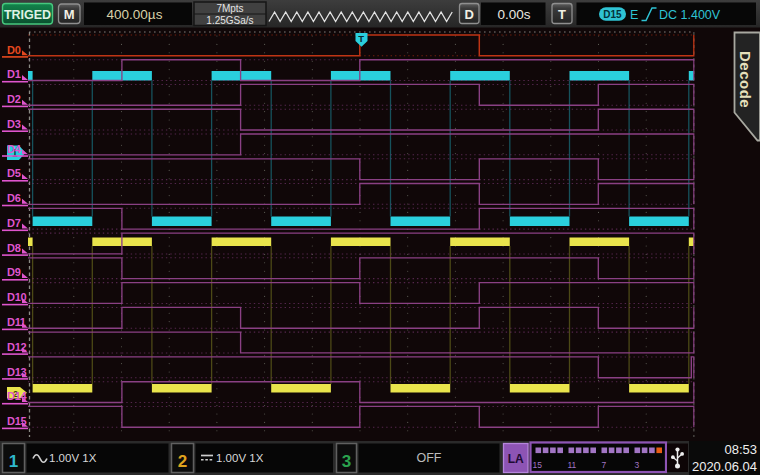 The width and height of the screenshot is (760, 475). What do you see at coordinates (538, 465) in the screenshot?
I see `svg-text: 15` at bounding box center [538, 465].